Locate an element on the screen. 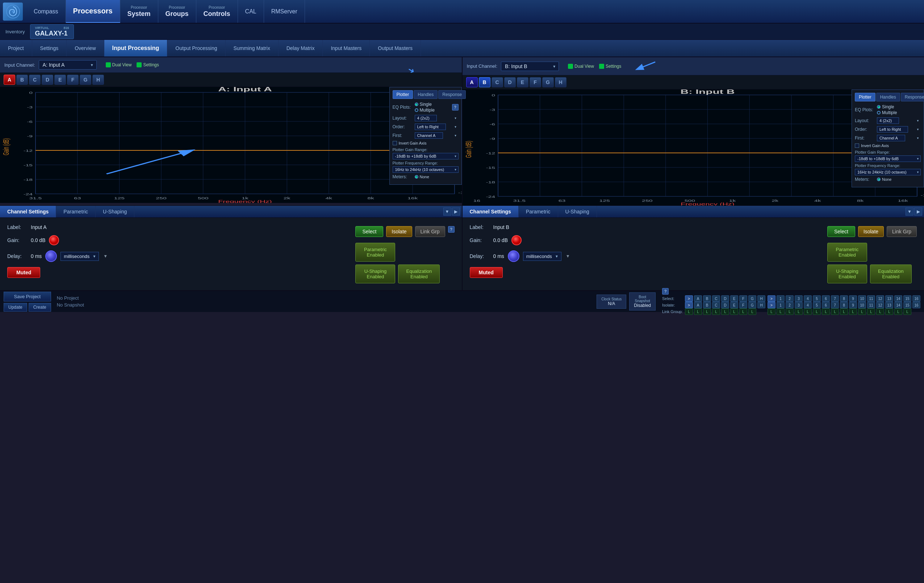 The height and width of the screenshot is (583, 924). select-letter-C: C is located at coordinates (716, 299).